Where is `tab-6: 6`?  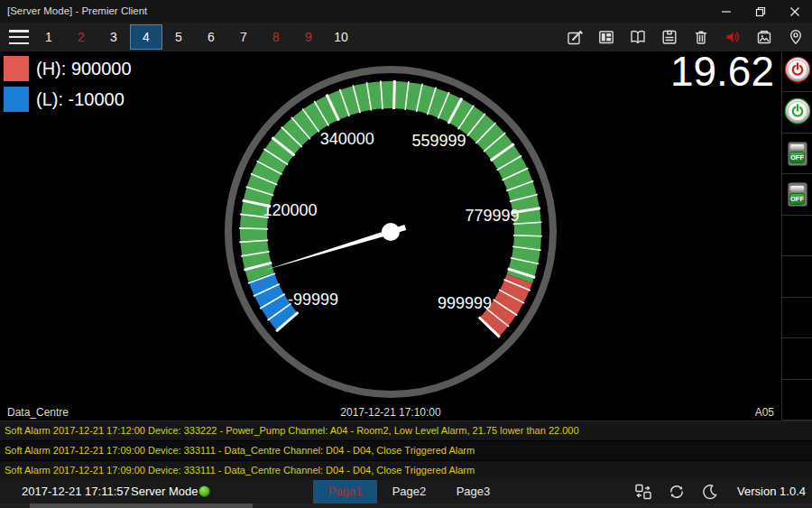 tab-6: 6 is located at coordinates (211, 37).